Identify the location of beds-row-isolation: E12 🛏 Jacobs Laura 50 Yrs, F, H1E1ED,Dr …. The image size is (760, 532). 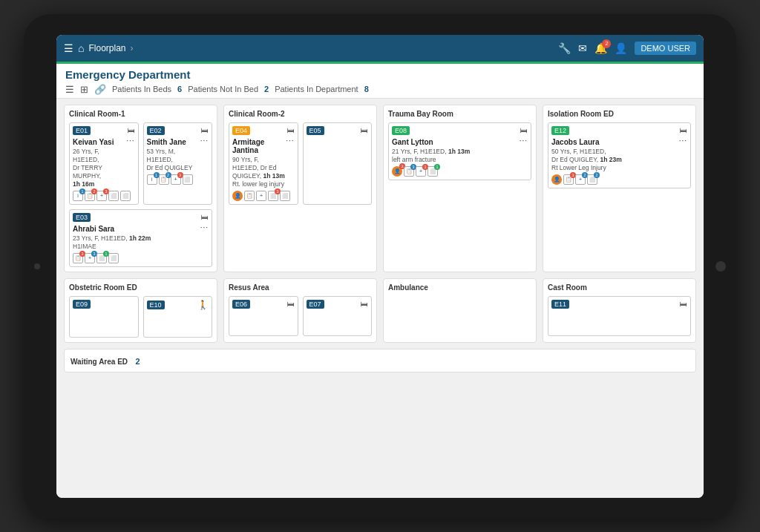
(619, 156).